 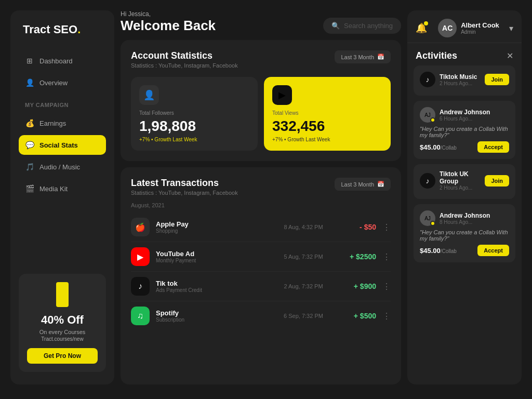 I want to click on sidebar-item-overview: 👤 Overview, so click(x=62, y=83).